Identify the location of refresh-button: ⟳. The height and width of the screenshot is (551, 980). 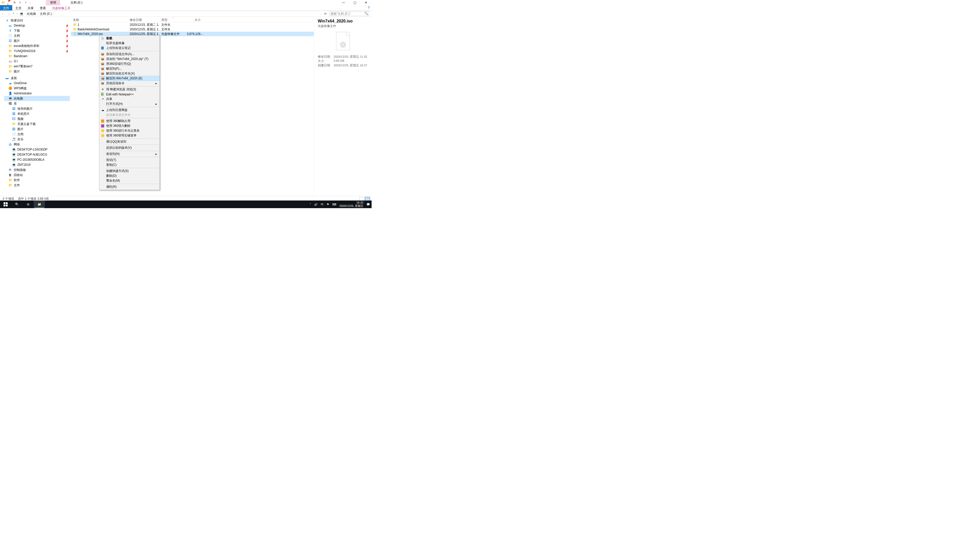
(326, 14).